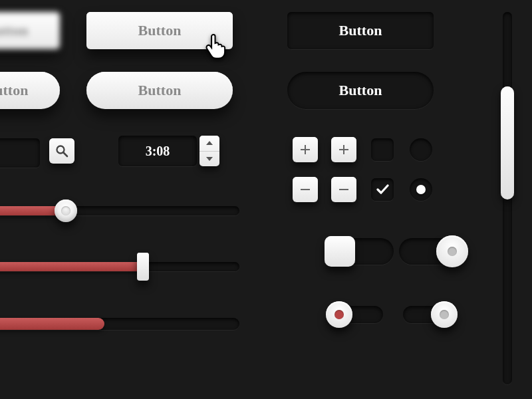  What do you see at coordinates (360, 90) in the screenshot?
I see `button-pill-dark: Button` at bounding box center [360, 90].